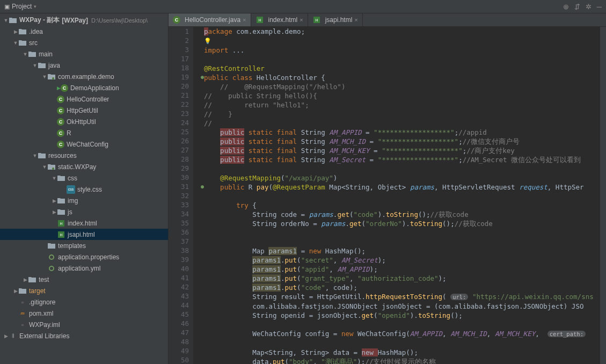 The width and height of the screenshot is (606, 364). I want to click on tree-node-resources: ▼resources, so click(84, 156).